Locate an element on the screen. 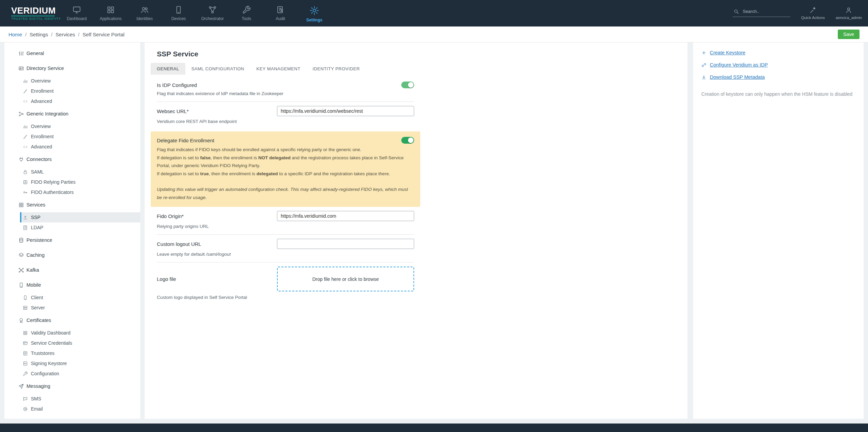  sidebar-item-validity-dashboard: Validity Dashboard is located at coordinates (72, 333).